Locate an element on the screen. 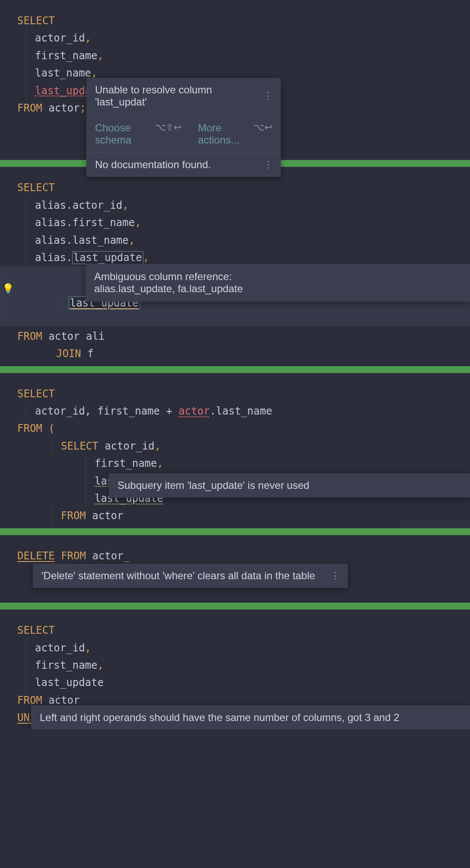  paren: ( is located at coordinates (51, 428).